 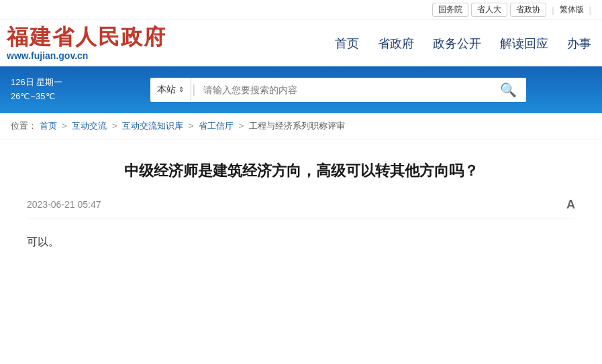 What do you see at coordinates (301, 126) in the screenshot?
I see `breadcrumb-bar: 位置： 首页 > 互动交流 > 互动交流知识库 > 省工信厅 > 工程与经济系列…` at bounding box center [301, 126].